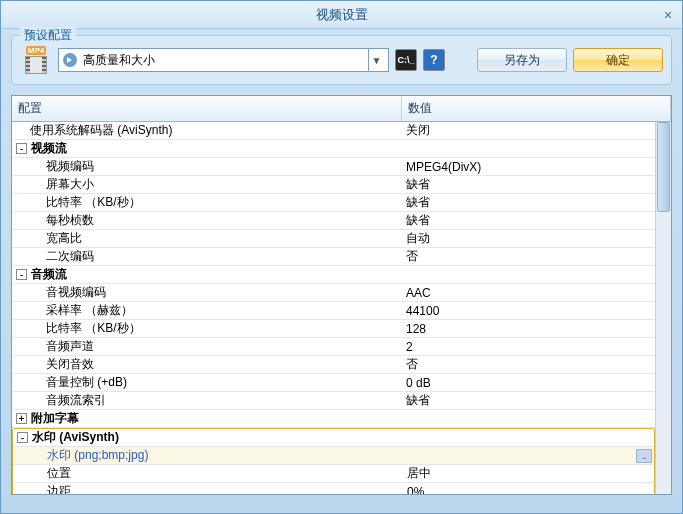 The width and height of the screenshot is (683, 514). I want to click on help-button: ?, so click(434, 60).